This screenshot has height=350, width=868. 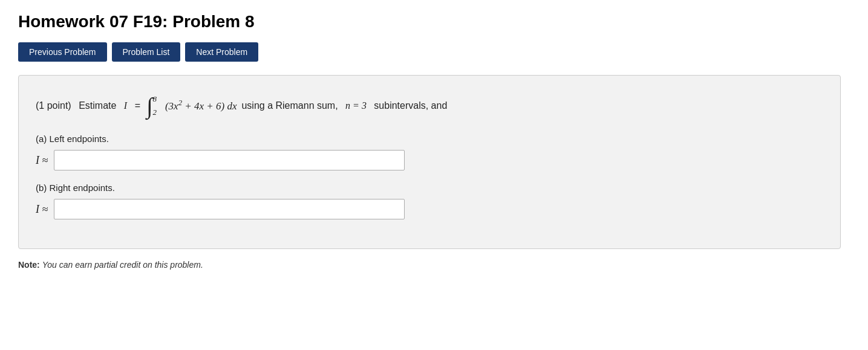 What do you see at coordinates (434, 52) in the screenshot?
I see `nav-buttons: Previous Problem Problem List Next Probl…` at bounding box center [434, 52].